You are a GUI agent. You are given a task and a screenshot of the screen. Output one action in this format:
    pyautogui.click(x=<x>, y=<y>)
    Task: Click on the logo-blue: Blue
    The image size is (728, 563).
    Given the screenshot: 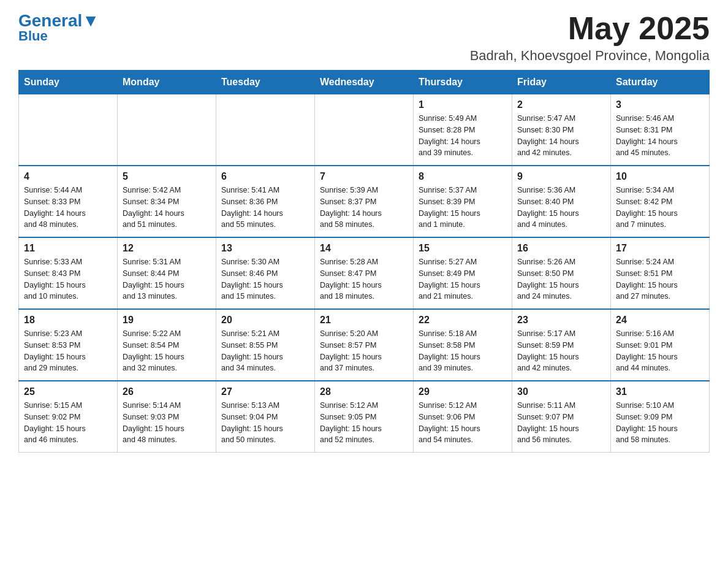 What is the action you would take?
    pyautogui.click(x=33, y=36)
    